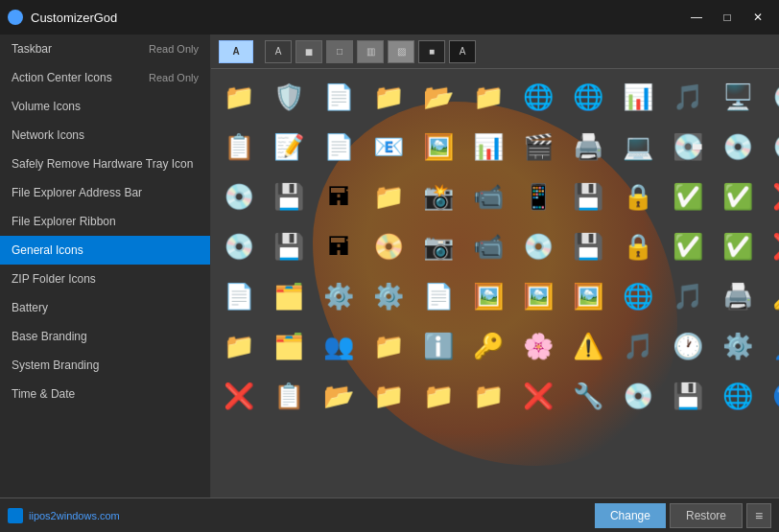  Describe the element at coordinates (106, 221) in the screenshot. I see `sidebar-item-file-explorer-ribbon: File Explorer Ribbon` at that location.